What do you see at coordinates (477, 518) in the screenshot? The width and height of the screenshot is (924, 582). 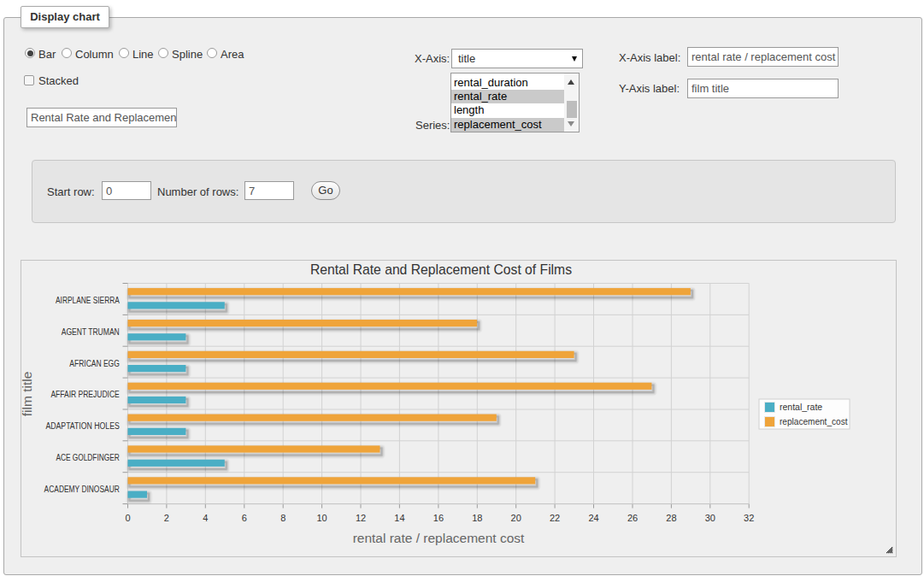 I see `svg-text: 18` at bounding box center [477, 518].